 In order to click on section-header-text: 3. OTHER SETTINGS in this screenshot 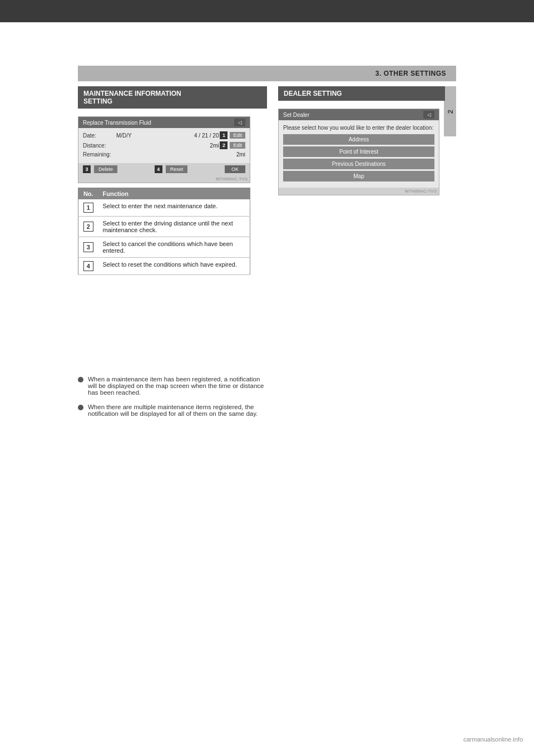, I will do `click(411, 73)`.